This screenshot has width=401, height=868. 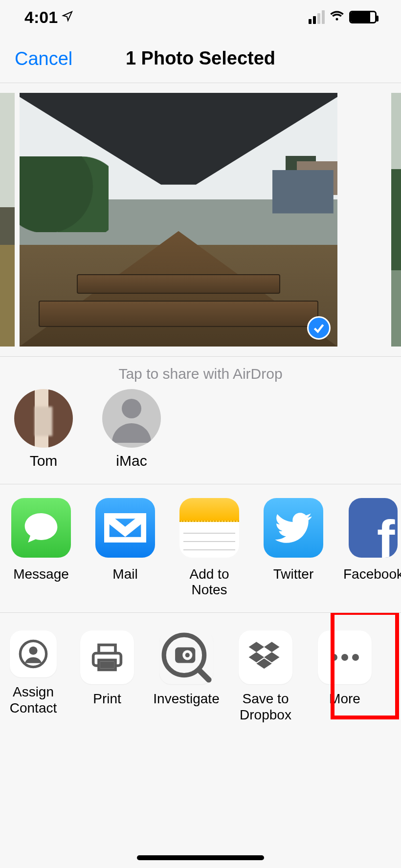 What do you see at coordinates (41, 18) in the screenshot?
I see `status-time: 4:01` at bounding box center [41, 18].